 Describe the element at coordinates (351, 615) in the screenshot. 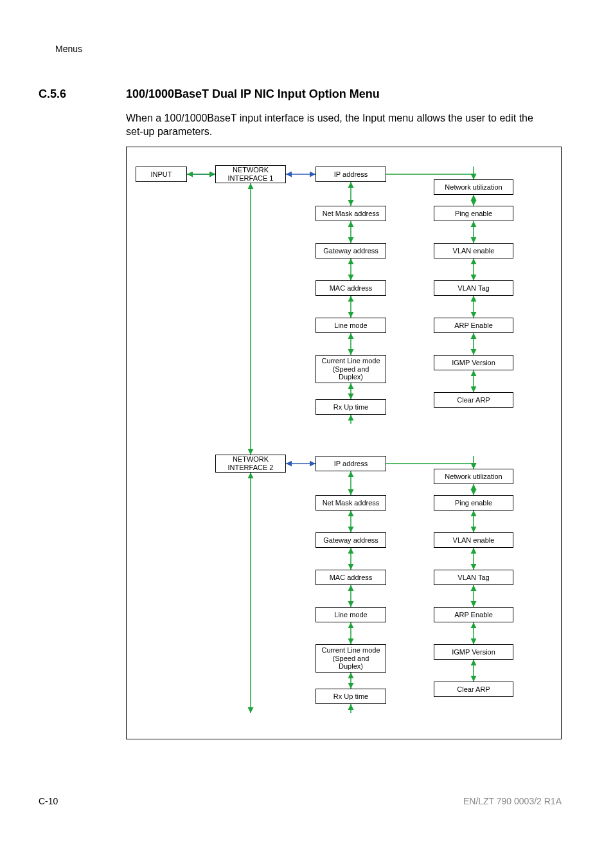

I see `node-linemode-2: Line mode` at that location.